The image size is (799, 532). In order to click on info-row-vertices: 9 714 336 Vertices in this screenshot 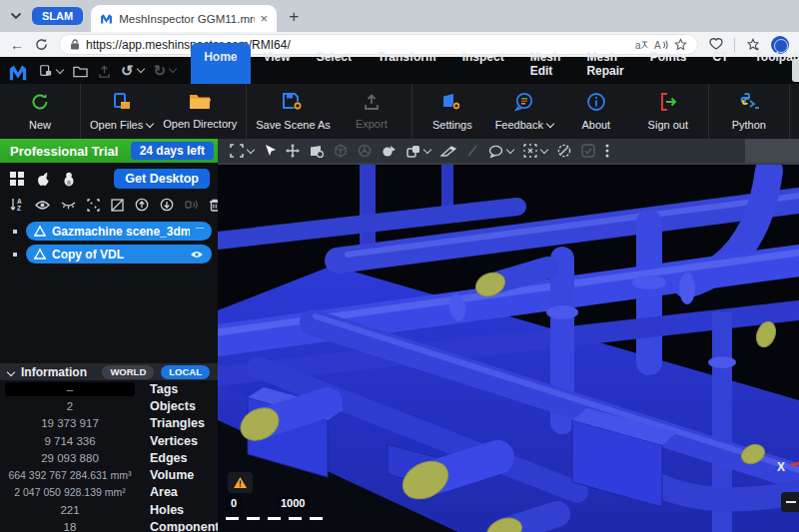, I will do `click(109, 441)`.